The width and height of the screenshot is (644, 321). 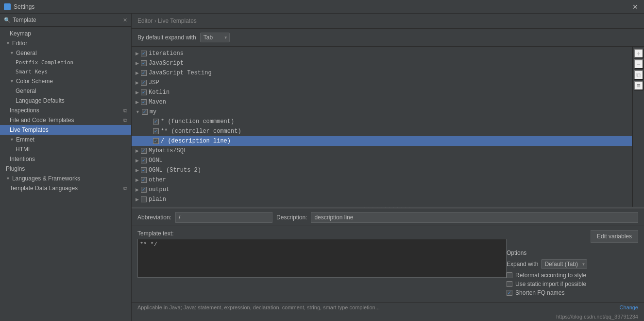 I want to click on sidebar-item-smart-keys: Smart Keys, so click(x=66, y=72).